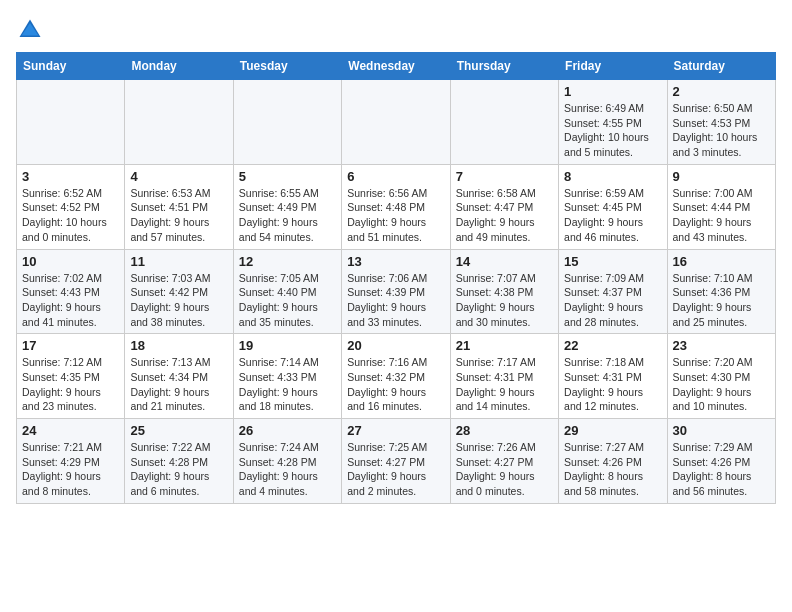 This screenshot has height=612, width=792. I want to click on day-info: Sunrise: 7:13 AM Sunset: 4:34 PM Dayligh…, so click(178, 384).